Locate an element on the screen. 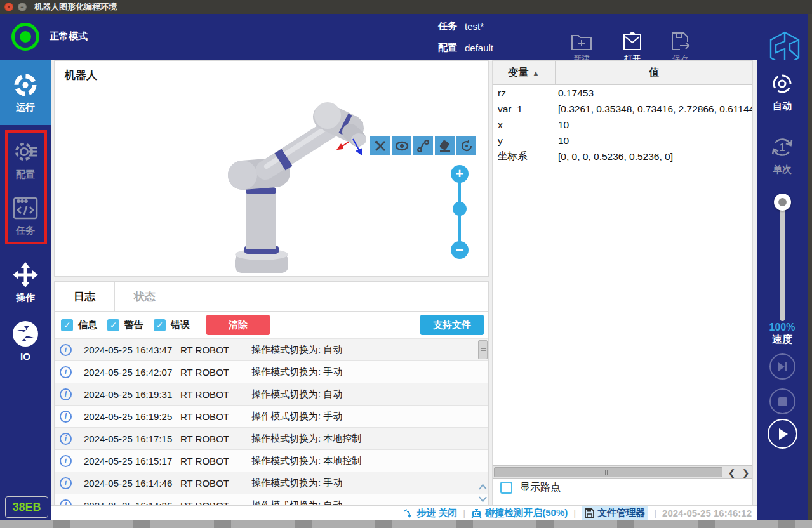 The image size is (812, 528). log-row: i 2024-05-25 16:42:07 RT ROBOT 操作模式切换为: … is located at coordinates (272, 372).